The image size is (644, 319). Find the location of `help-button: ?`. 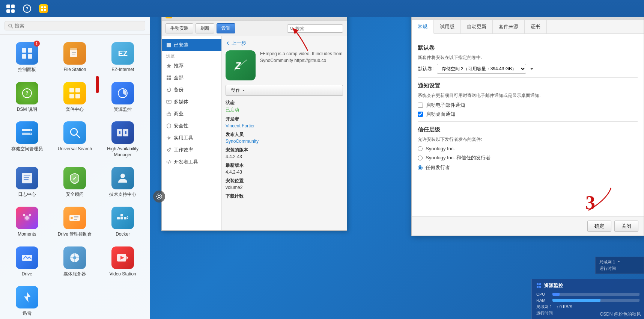

help-button: ? is located at coordinates (27, 9).